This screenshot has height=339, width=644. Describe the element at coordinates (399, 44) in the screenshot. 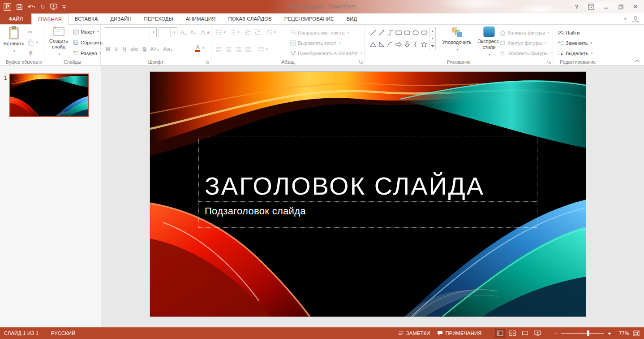

I see `shape-right-arrow-icon` at that location.